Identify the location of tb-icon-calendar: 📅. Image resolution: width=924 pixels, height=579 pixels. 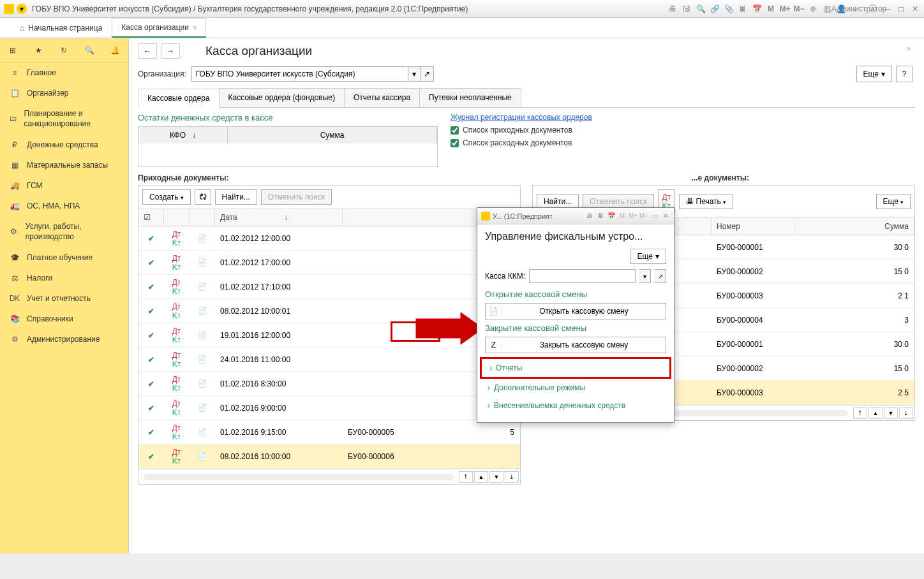
(757, 9).